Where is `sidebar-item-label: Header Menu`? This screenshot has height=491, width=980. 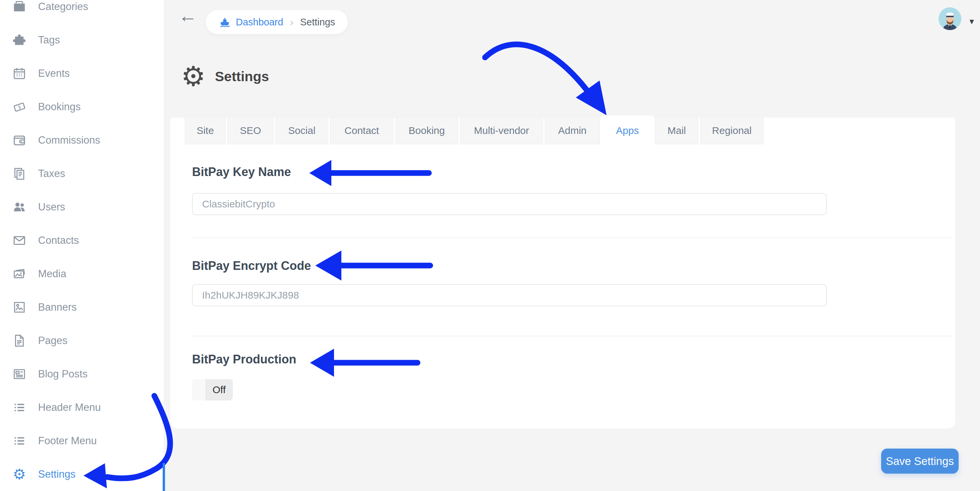
sidebar-item-label: Header Menu is located at coordinates (69, 408).